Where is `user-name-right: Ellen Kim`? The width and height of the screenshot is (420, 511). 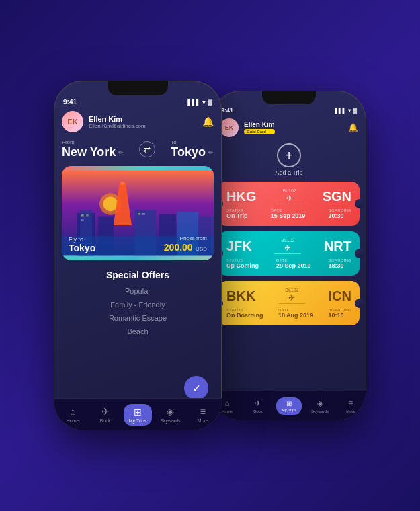
user-name-right: Ellen Kim is located at coordinates (259, 125).